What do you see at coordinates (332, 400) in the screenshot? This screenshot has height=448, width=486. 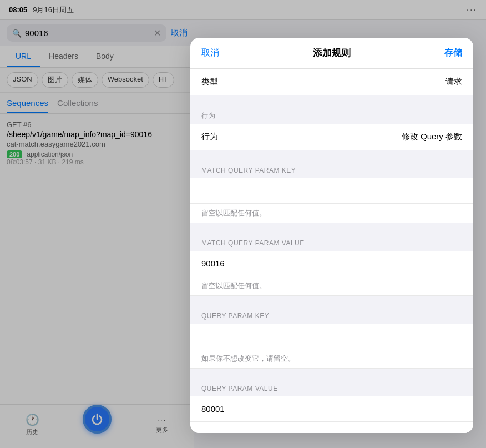 I see `form-section-query-value: QUERY PARAM VALUE` at bounding box center [332, 400].